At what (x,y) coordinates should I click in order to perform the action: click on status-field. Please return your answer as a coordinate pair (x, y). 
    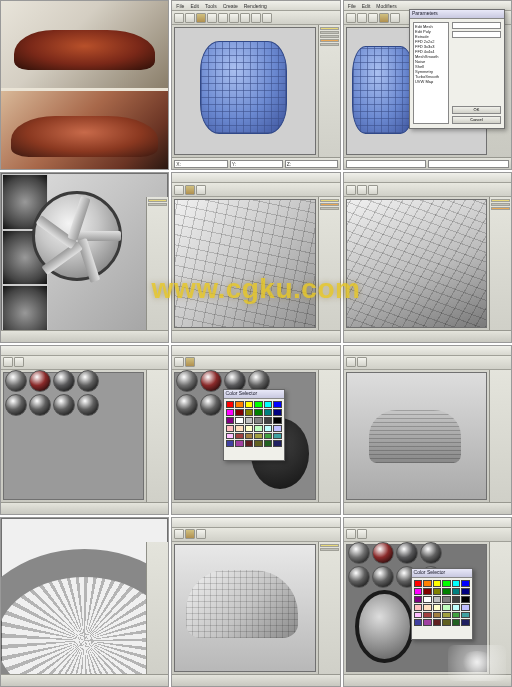
    Looking at the image, I should click on (386, 164).